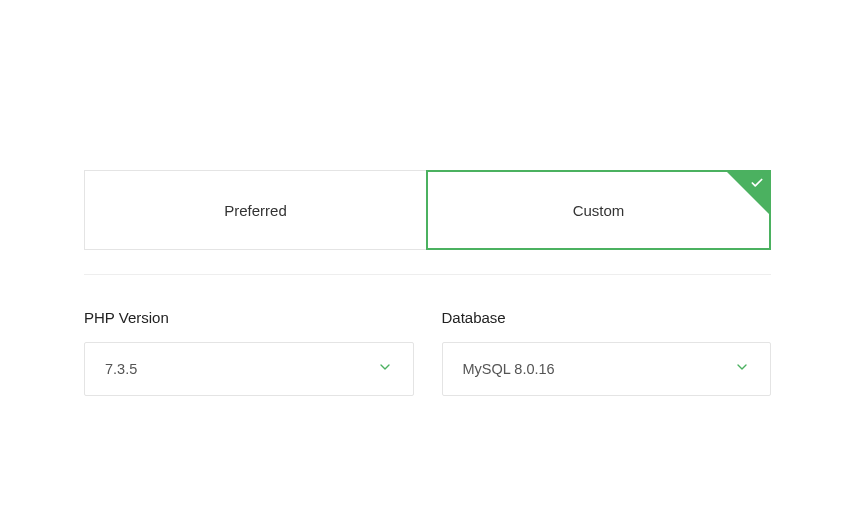 The height and width of the screenshot is (532, 859). Describe the element at coordinates (748, 193) in the screenshot. I see `selected-corner` at that location.